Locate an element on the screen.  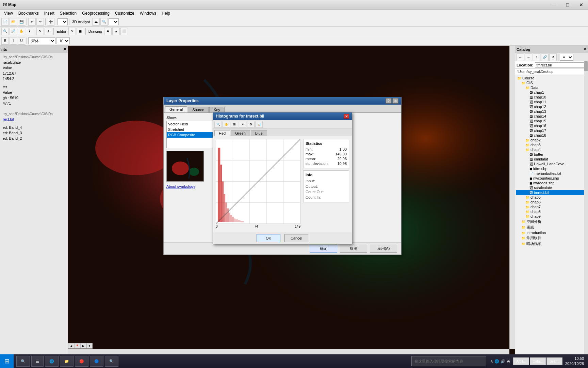
taskbar-app2: 🔵 is located at coordinates (97, 361).